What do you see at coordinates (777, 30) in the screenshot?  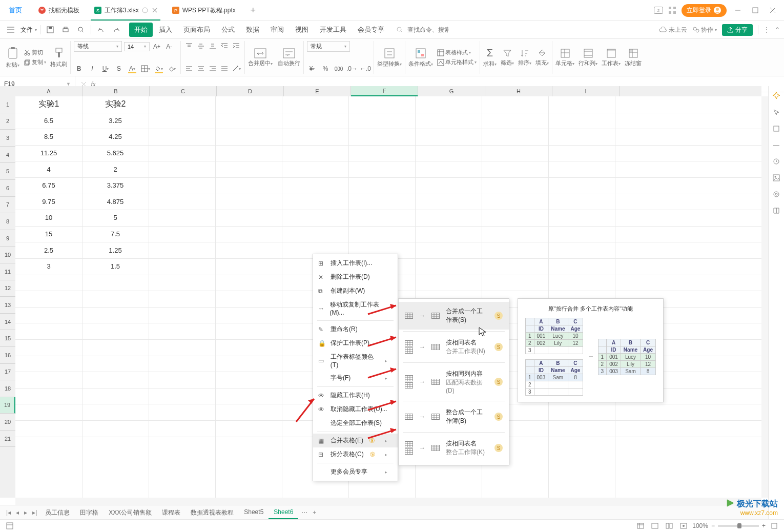 I see `collapse-ribbon-icon: ⌃` at bounding box center [777, 30].